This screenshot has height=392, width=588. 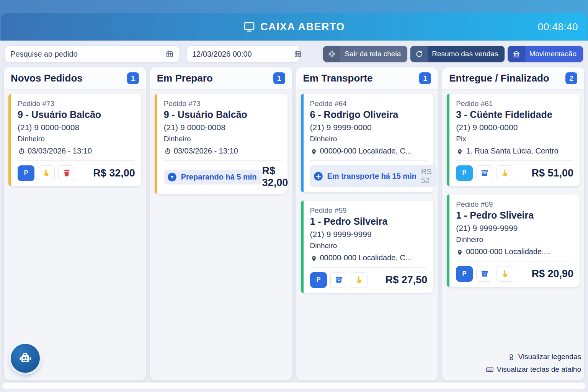 I want to click on exit-fullscreen-label: Sair da tela cheia, so click(x=374, y=54).